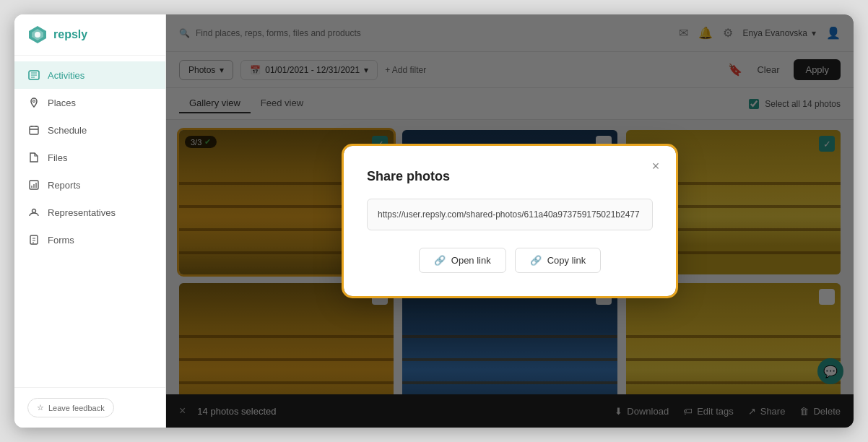 The height and width of the screenshot is (442, 868). What do you see at coordinates (77, 408) in the screenshot?
I see `feedback-label: Leave feedback` at bounding box center [77, 408].